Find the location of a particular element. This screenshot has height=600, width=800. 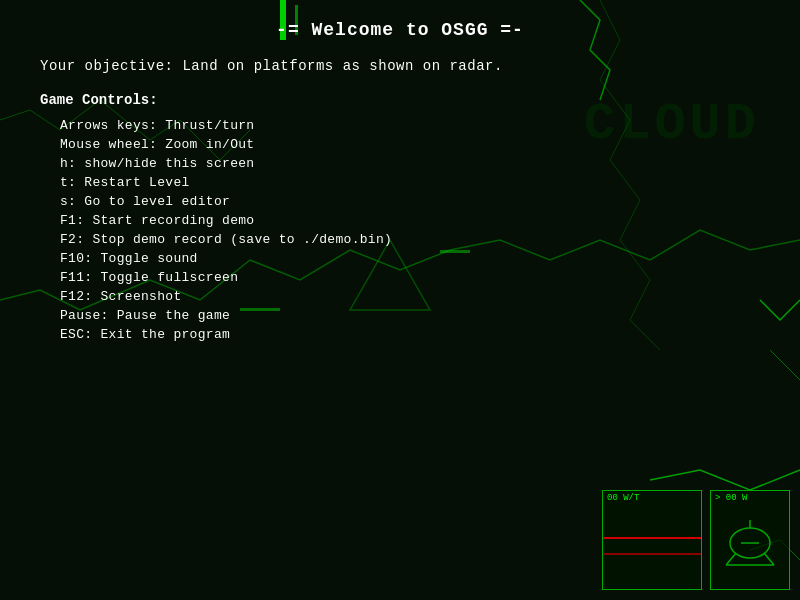

hud-panel-right: > 00 W is located at coordinates (750, 540).